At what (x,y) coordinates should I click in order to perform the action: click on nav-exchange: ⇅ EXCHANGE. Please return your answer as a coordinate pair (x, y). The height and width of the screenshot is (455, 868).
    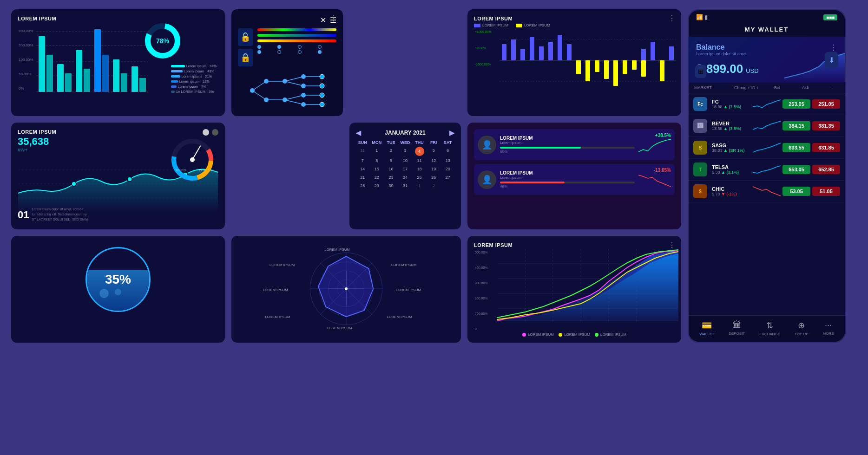
    Looking at the image, I should click on (769, 328).